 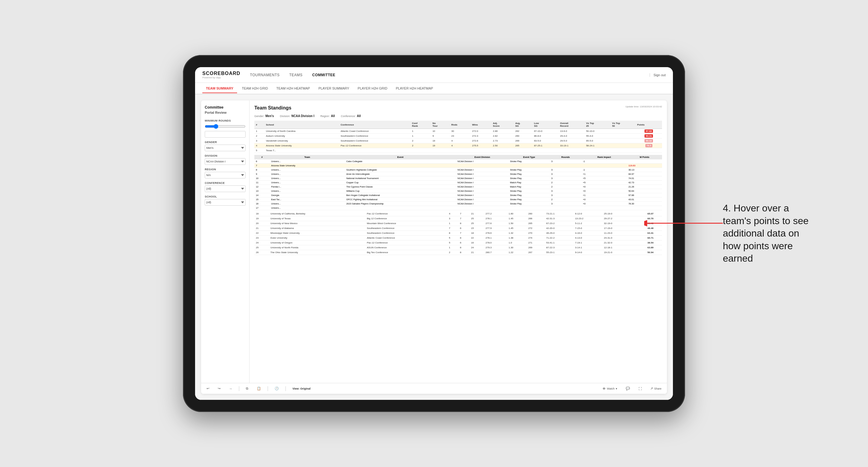 What do you see at coordinates (259, 388) in the screenshot?
I see `paste-icon: 📋` at bounding box center [259, 388].